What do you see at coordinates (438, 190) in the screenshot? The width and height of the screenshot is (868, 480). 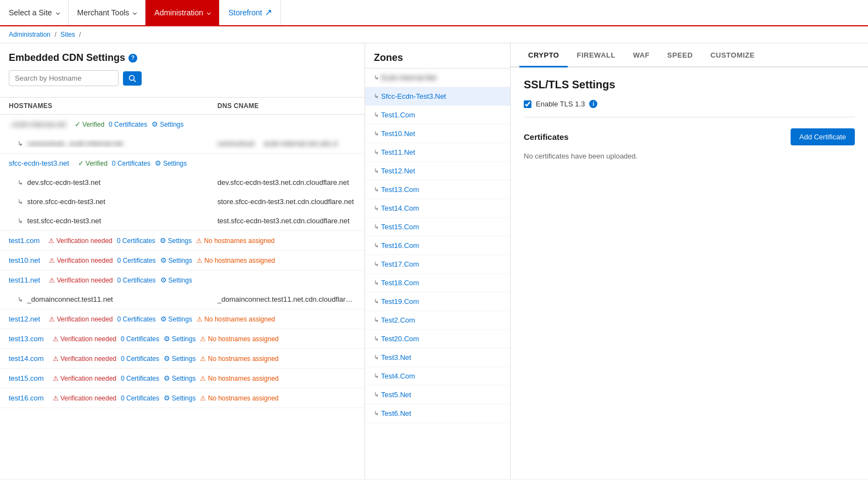 I see `zone-item-test13: ↳ Test13.Com` at bounding box center [438, 190].